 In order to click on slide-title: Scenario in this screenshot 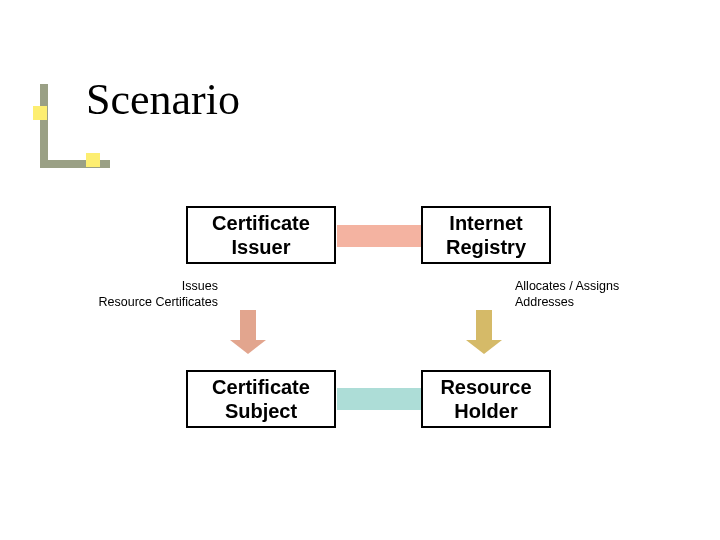, I will do `click(163, 100)`.